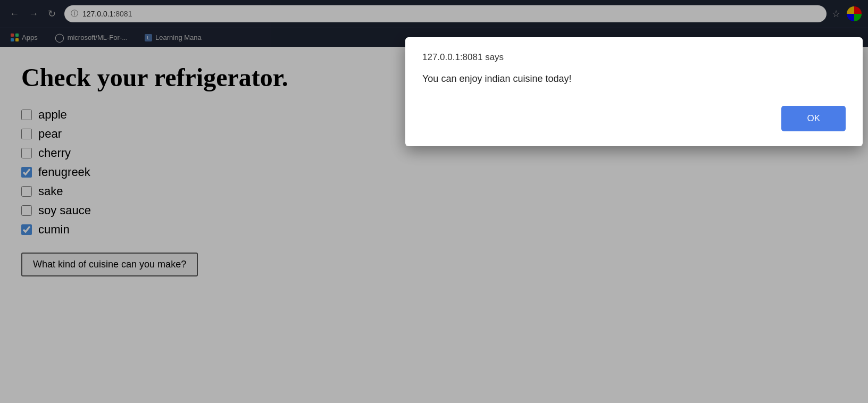  Describe the element at coordinates (634, 79) in the screenshot. I see `dialog-message: You can enjoy indian cuisine today!` at that location.